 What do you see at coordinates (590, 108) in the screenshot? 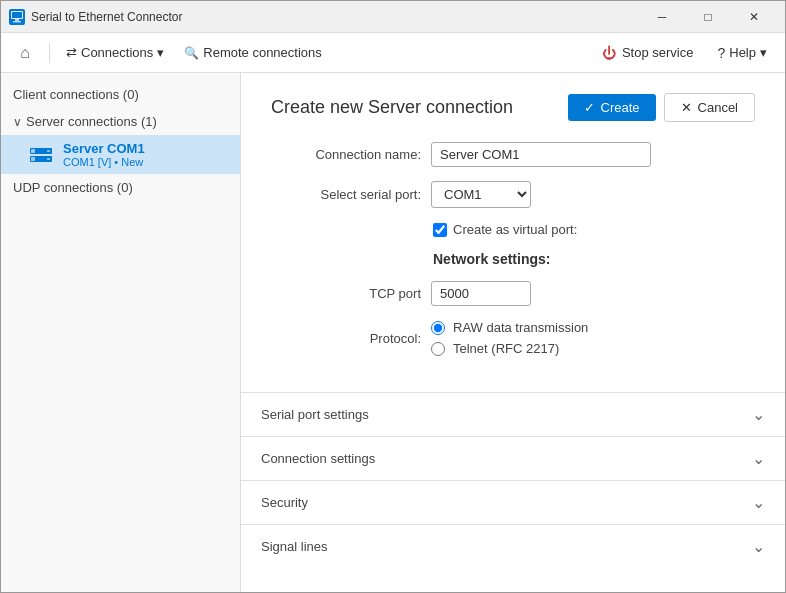
I see `check-icon: ✓` at bounding box center [590, 108].